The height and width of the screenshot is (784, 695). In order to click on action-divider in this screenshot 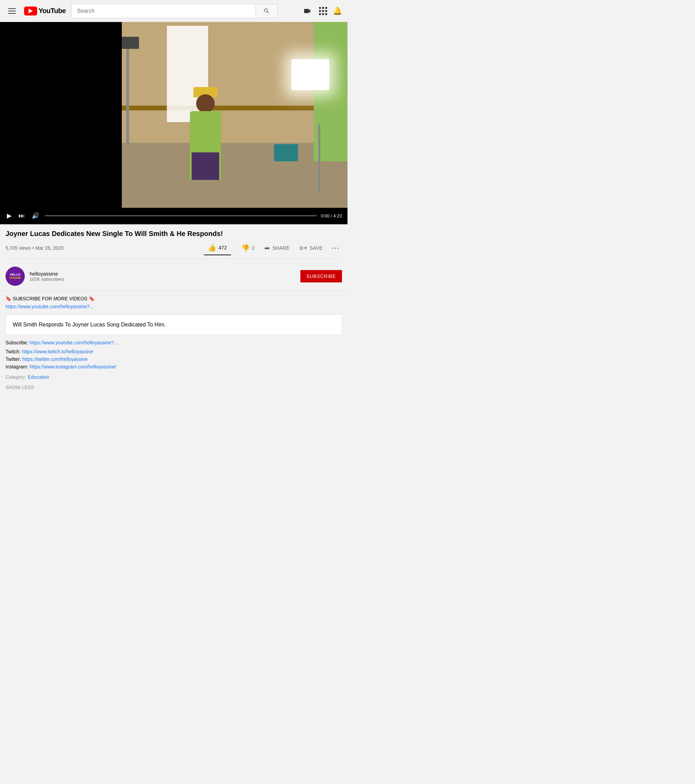, I will do `click(234, 248)`.